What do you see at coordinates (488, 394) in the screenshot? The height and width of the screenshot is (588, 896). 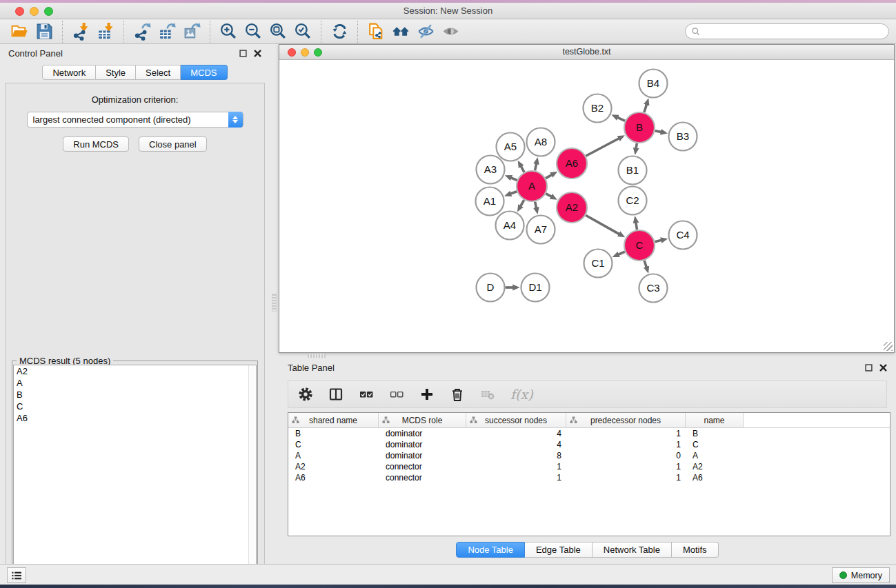 I see `delete-table-button` at bounding box center [488, 394].